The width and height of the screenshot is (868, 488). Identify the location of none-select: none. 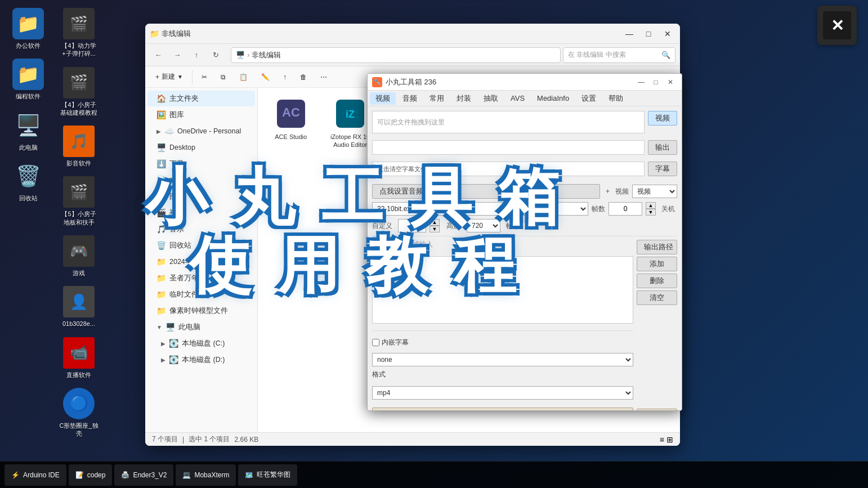
(503, 360).